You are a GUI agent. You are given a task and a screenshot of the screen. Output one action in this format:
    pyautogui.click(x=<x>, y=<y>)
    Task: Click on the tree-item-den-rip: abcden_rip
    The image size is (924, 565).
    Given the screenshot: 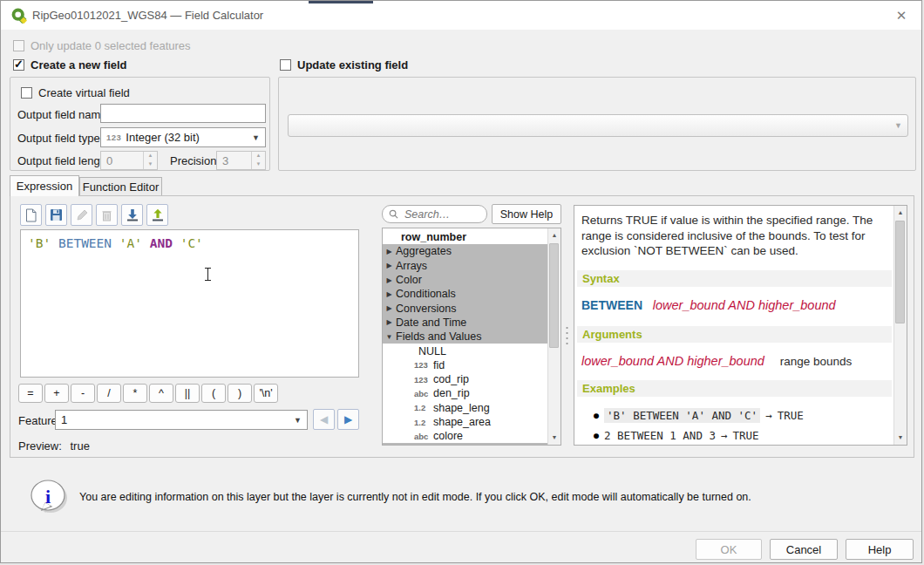 What is the action you would take?
    pyautogui.click(x=465, y=393)
    